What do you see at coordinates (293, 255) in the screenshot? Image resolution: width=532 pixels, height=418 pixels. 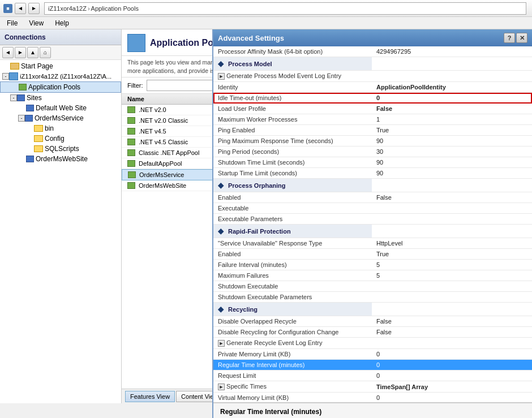 I see `key-rf-enabled: Enabled` at bounding box center [293, 255].